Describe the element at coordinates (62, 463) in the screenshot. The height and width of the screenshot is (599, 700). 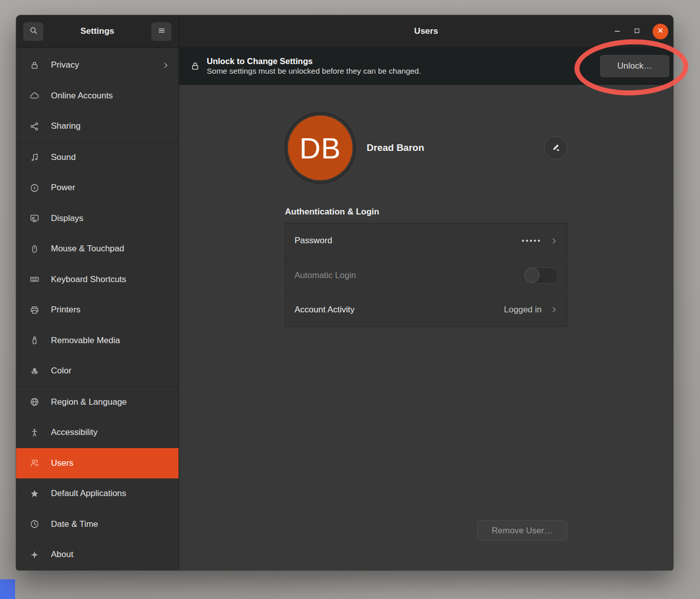
I see `sidebar-item-label: Users` at that location.